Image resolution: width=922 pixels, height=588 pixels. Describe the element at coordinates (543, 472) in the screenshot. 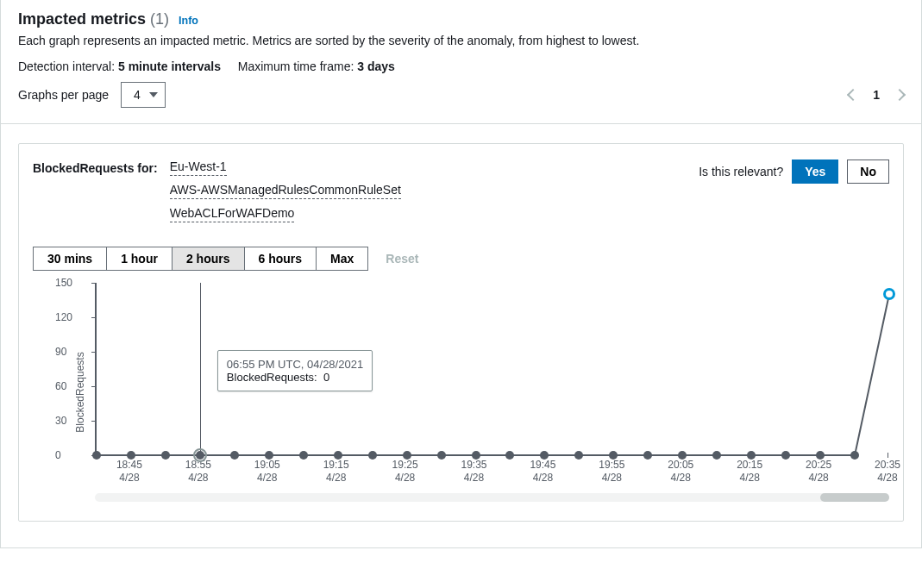

I see `x-tick: 19:454/28` at that location.